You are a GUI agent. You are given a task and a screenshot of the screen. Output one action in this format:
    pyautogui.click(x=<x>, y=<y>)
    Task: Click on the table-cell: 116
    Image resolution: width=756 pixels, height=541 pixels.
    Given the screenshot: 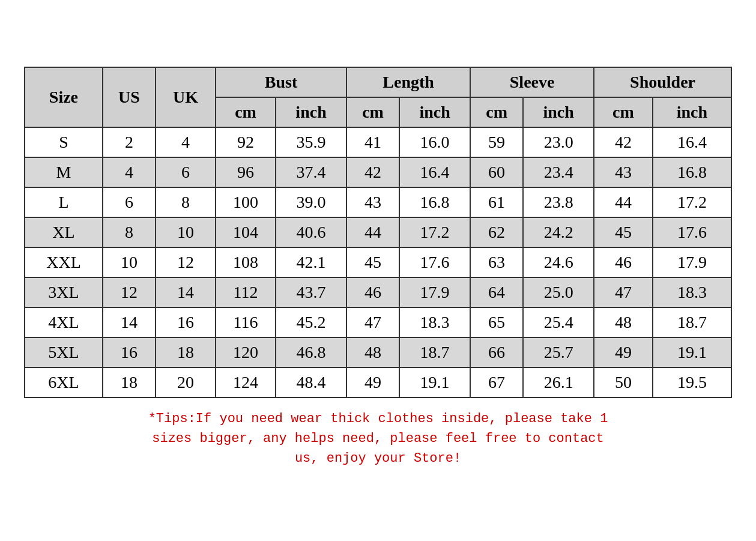 What is the action you would take?
    pyautogui.click(x=246, y=322)
    